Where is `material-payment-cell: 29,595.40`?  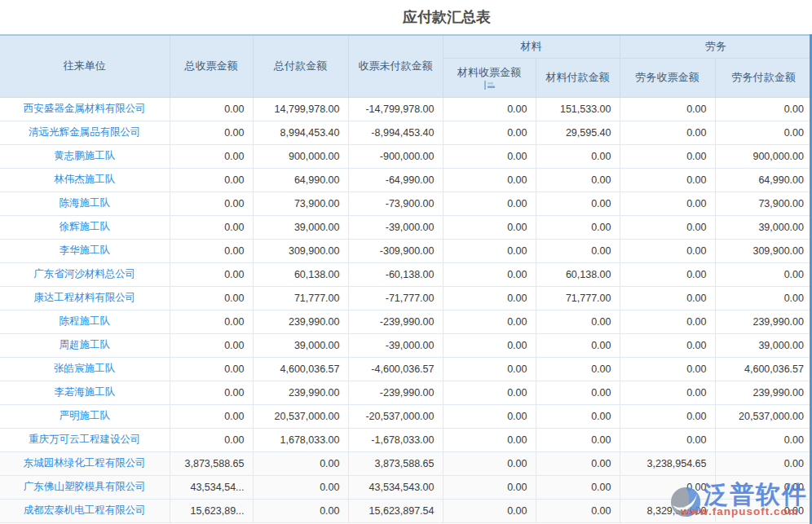
material-payment-cell: 29,595.40 is located at coordinates (577, 132).